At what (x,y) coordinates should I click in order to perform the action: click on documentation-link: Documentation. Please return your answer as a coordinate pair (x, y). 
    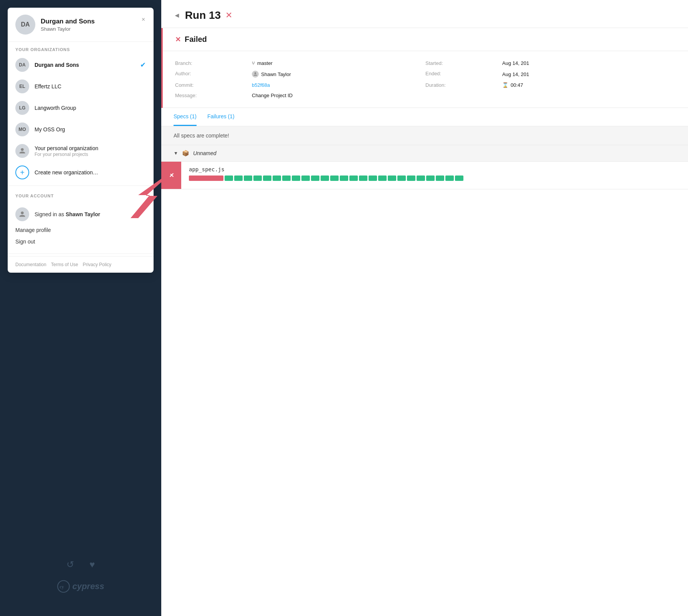
    Looking at the image, I should click on (31, 265).